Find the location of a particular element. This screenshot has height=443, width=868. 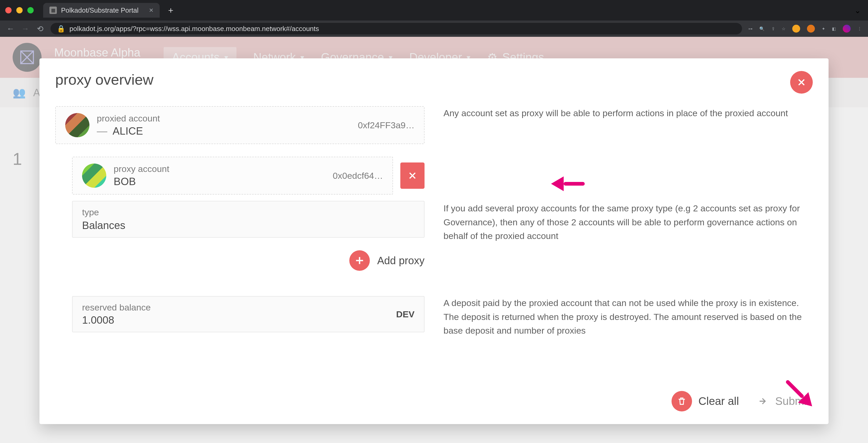

remove-proxy-button is located at coordinates (412, 176).